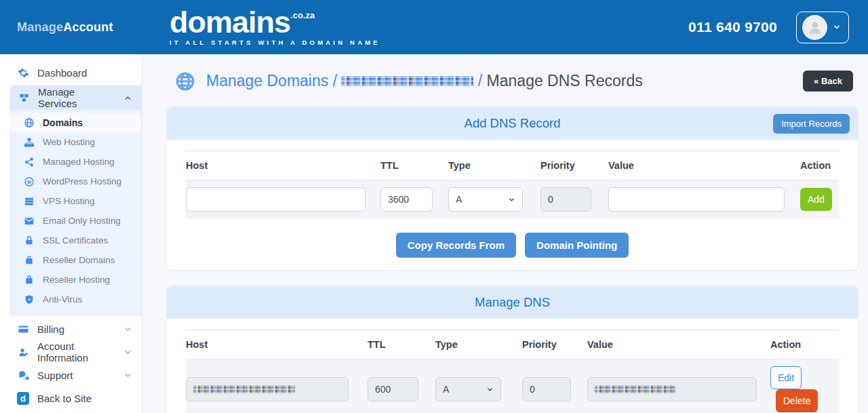 The height and width of the screenshot is (413, 868). Describe the element at coordinates (76, 98) in the screenshot. I see `sidebar-item-manage-services: Manage Services` at that location.